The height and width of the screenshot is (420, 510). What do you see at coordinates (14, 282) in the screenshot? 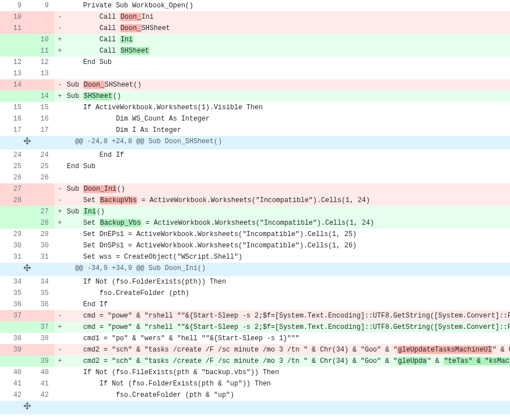
I see `old-line-number: 34` at bounding box center [14, 282].